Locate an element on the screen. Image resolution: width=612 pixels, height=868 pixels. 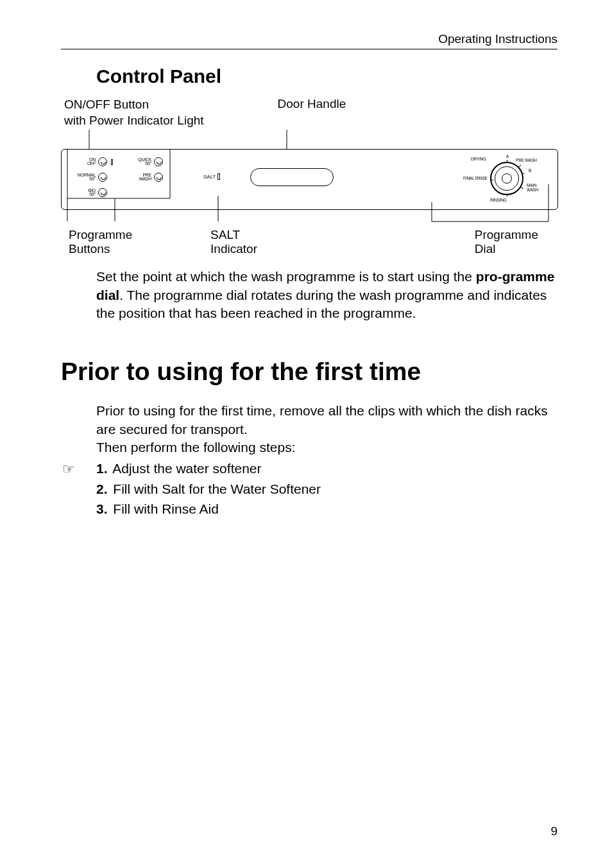
label-onoff-1: ON/OFF Button is located at coordinates (134, 105).